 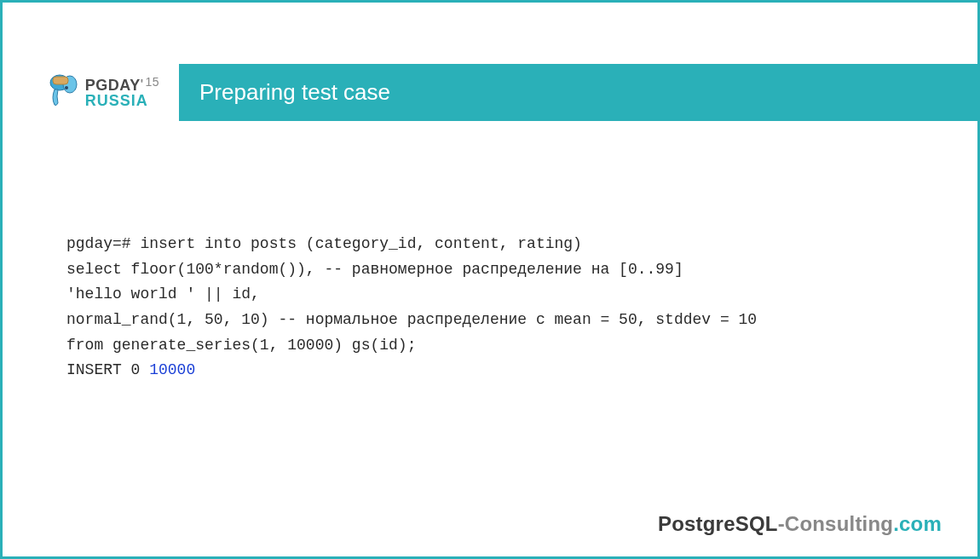 What do you see at coordinates (241, 345) in the screenshot?
I see `code-line-5: from generate_series(1, 558) gs(id);` at bounding box center [241, 345].